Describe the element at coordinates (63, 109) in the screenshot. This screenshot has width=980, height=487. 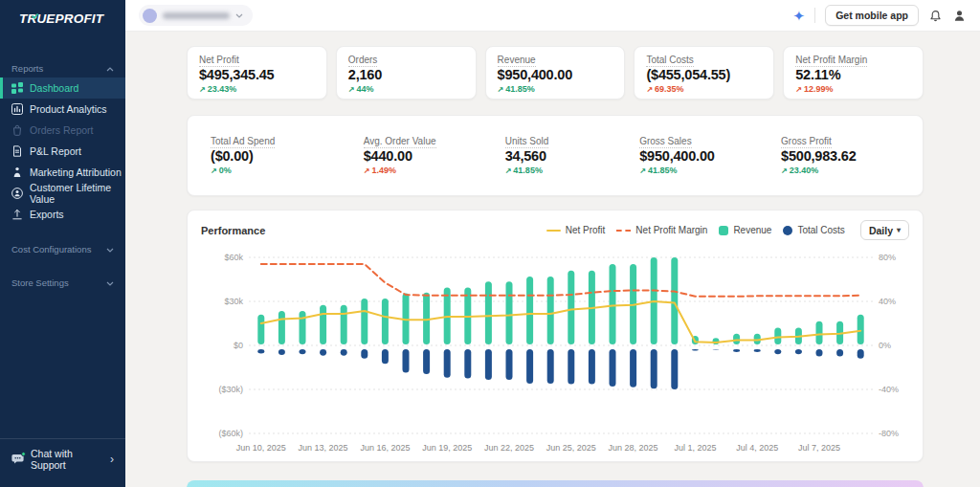
I see `sidebar-item-product-analytics: Product Analytics` at that location.